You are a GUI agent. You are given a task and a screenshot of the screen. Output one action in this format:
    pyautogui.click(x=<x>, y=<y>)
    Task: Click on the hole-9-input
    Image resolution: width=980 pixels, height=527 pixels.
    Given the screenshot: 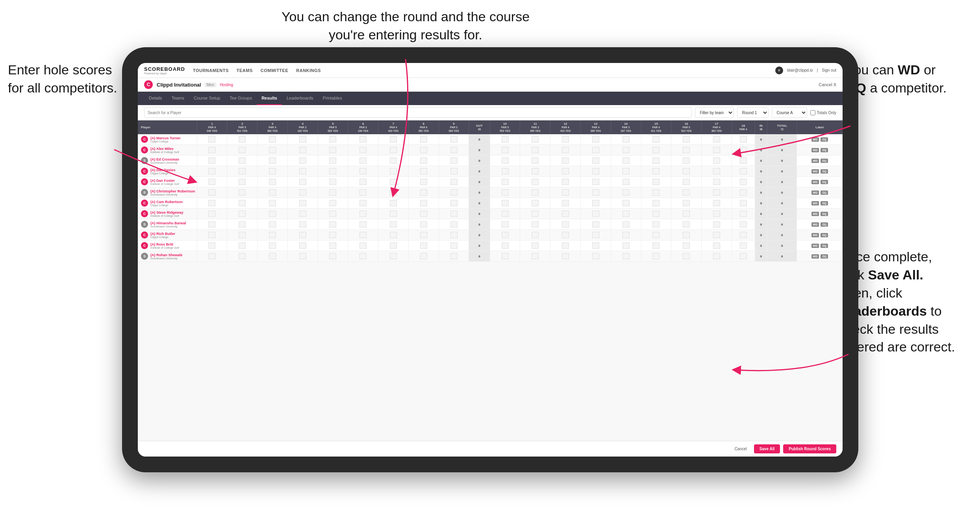 What is the action you would take?
    pyautogui.click(x=454, y=256)
    